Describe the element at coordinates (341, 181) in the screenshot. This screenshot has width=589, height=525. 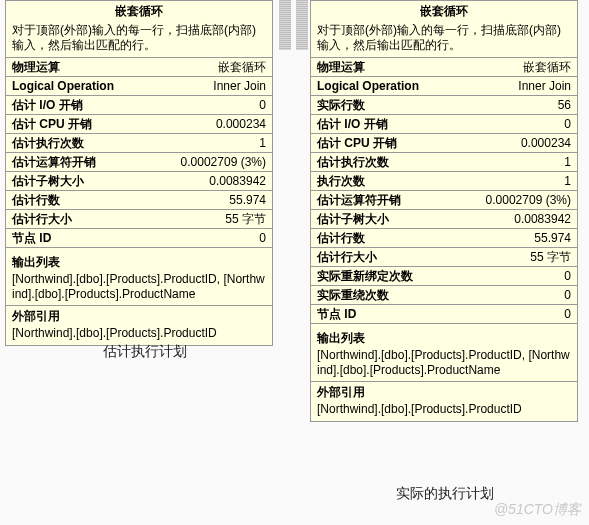
I see `prop-key: 执行次数` at that location.